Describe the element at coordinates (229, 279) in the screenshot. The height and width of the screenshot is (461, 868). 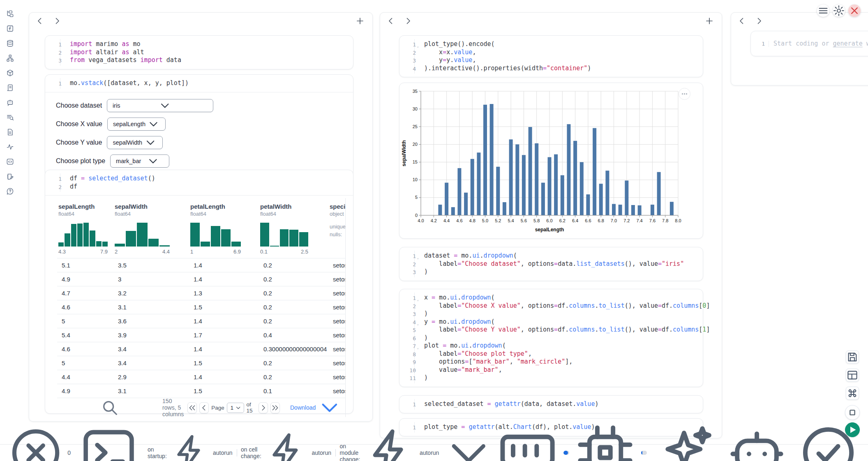
I see `table-cell: 1.4` at that location.